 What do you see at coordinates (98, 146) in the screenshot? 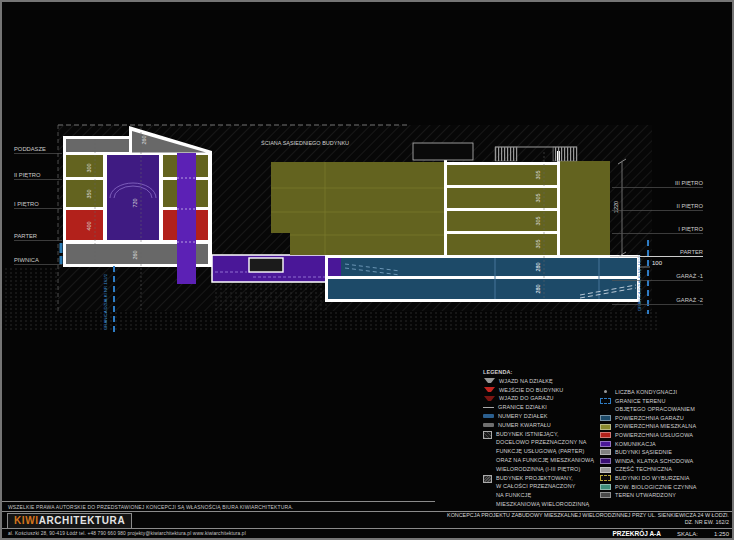
I see `lb-attic` at bounding box center [98, 146].